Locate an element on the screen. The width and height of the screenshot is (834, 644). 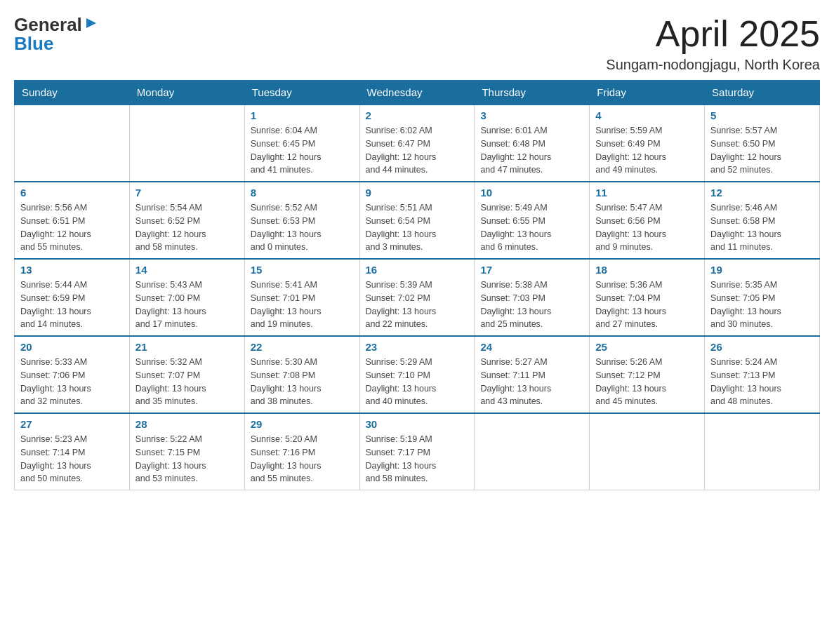
col-header-thursday: Thursday is located at coordinates (532, 93).